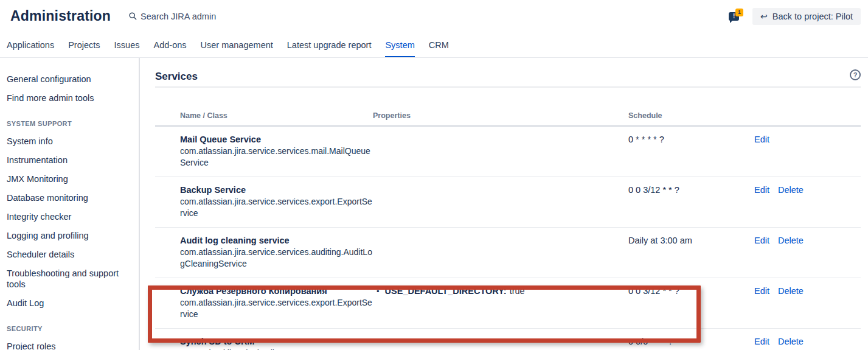 The width and height of the screenshot is (868, 350). What do you see at coordinates (508, 340) in the screenshot?
I see `service-row: Synch SD to CRM ru.teamlead.jira.plugins…` at bounding box center [508, 340].